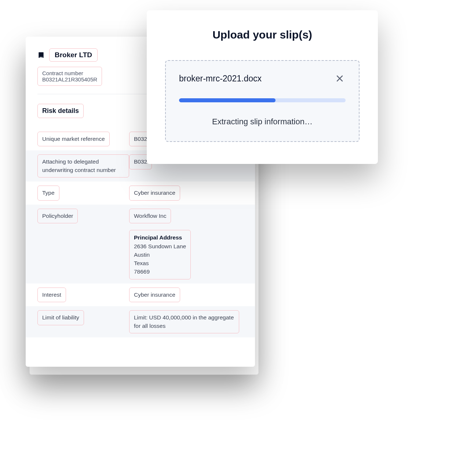 This screenshot has width=474, height=476. I want to click on upload-status-text: Extracting slip information…, so click(262, 122).